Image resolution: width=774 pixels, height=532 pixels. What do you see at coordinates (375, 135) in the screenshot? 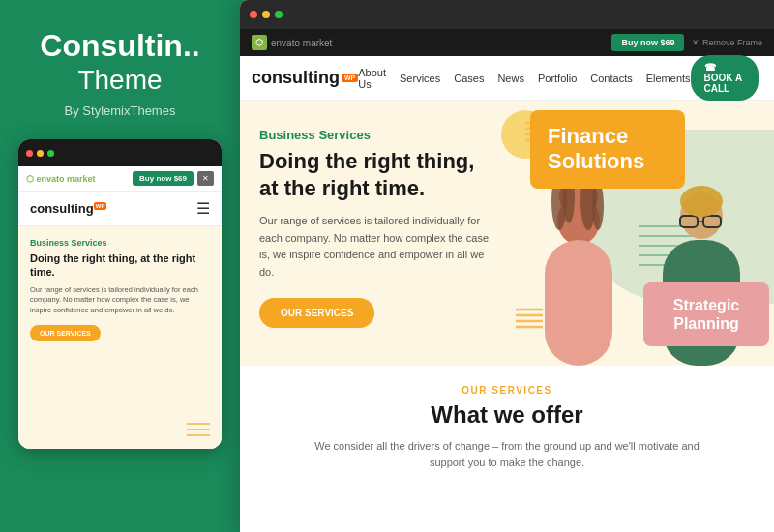
I see `business-services-label: Business Services` at bounding box center [375, 135].